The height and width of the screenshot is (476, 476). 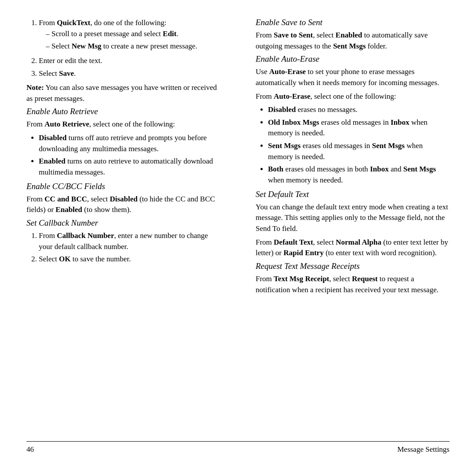 I want to click on save-to-sent-body: From Save to Sent, select Enabled to aut…, so click(x=353, y=41).